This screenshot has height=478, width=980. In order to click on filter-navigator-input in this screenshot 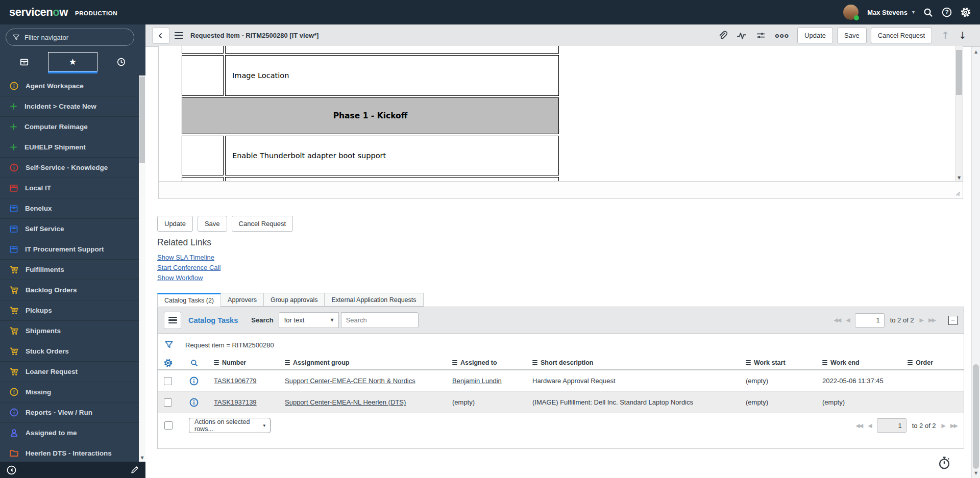, I will do `click(70, 38)`.